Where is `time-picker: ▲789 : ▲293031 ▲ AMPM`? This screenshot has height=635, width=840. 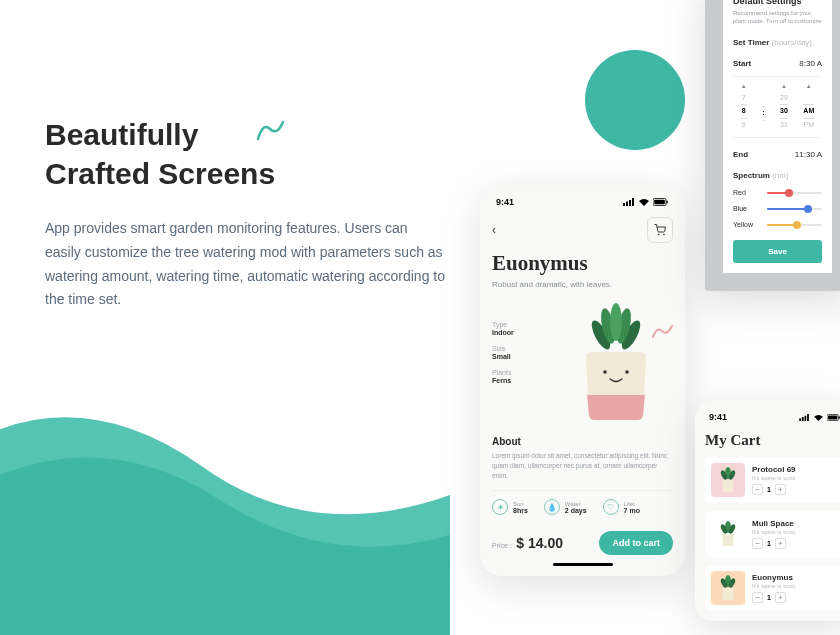 time-picker: ▲789 : ▲293031 ▲ AMPM is located at coordinates (778, 107).